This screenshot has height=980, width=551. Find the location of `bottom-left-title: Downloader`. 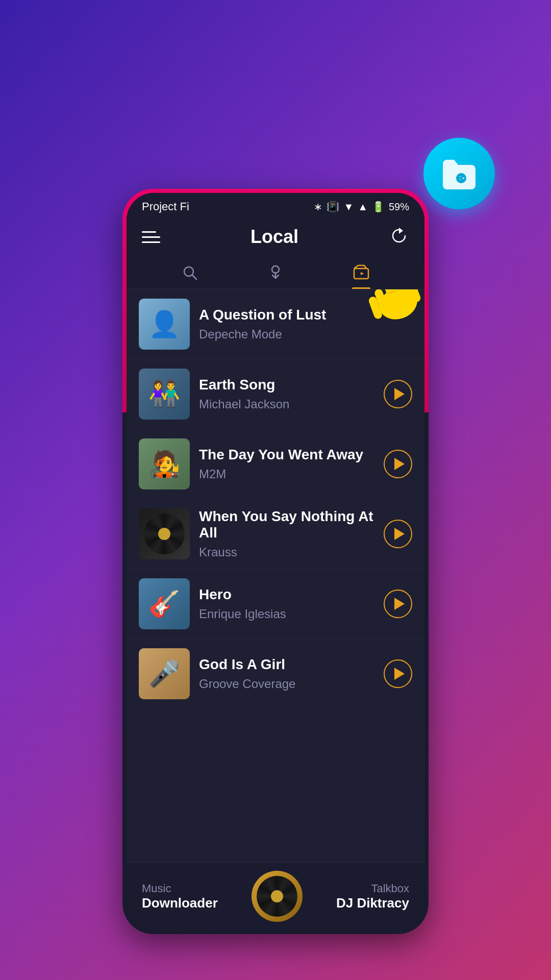

bottom-left-title: Downloader is located at coordinates (180, 903).